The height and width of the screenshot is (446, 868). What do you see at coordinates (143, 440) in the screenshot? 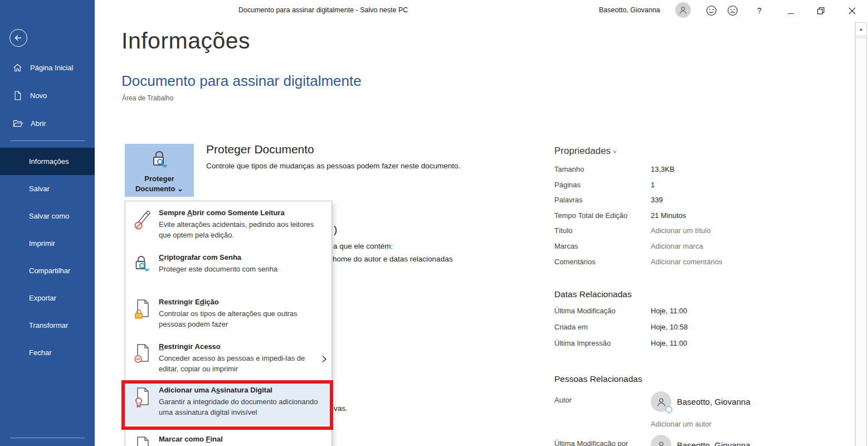
I see `document-final-icon` at bounding box center [143, 440].